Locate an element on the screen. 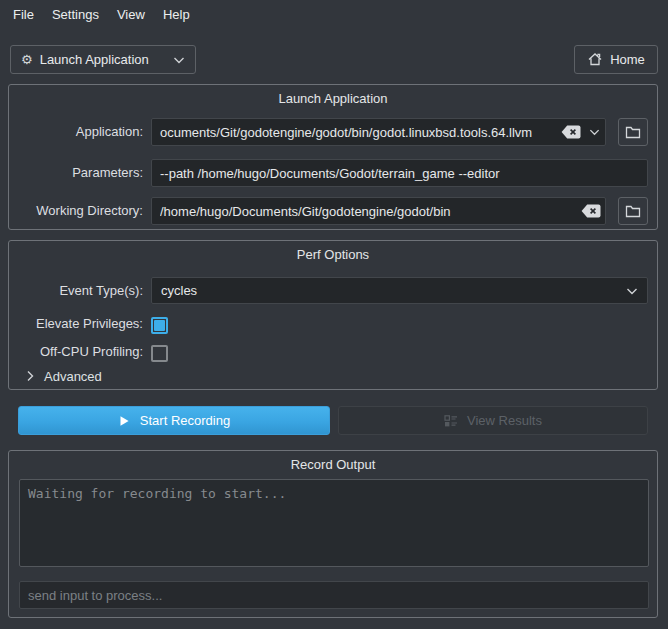 The width and height of the screenshot is (668, 629). advanced-expander: Advanced is located at coordinates (64, 376).